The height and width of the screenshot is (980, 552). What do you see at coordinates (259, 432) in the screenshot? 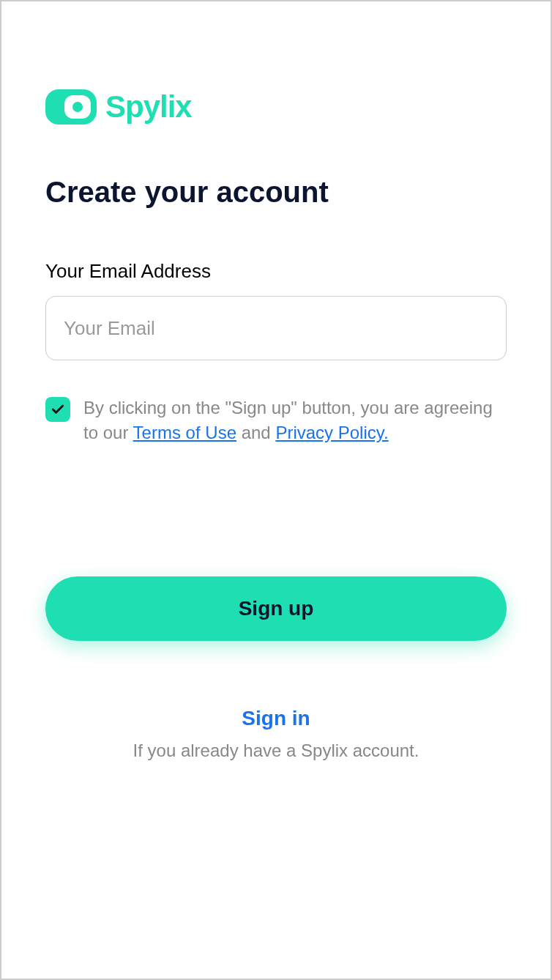
I see `consent-middle: and` at bounding box center [259, 432].